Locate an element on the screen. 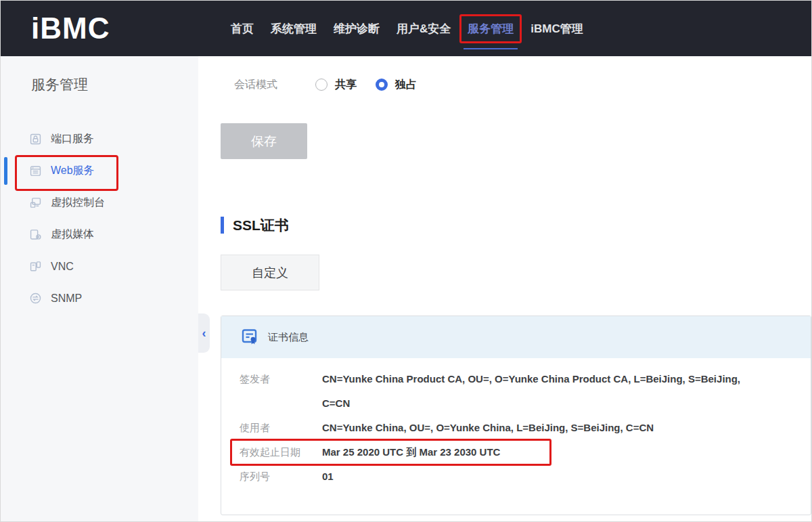  sidebar-item-label: 虚拟控制台 is located at coordinates (78, 203).